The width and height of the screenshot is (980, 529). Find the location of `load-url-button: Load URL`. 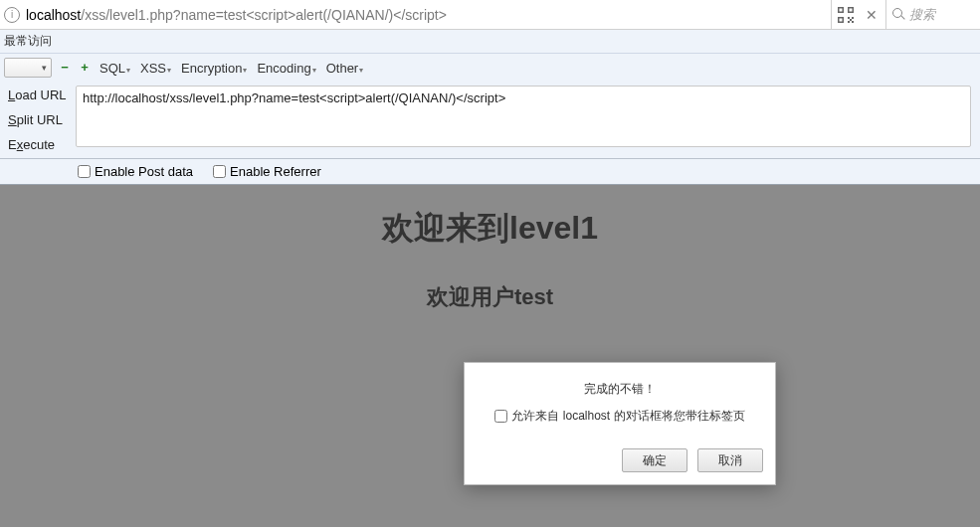

load-url-button: Load URL is located at coordinates (38, 95).